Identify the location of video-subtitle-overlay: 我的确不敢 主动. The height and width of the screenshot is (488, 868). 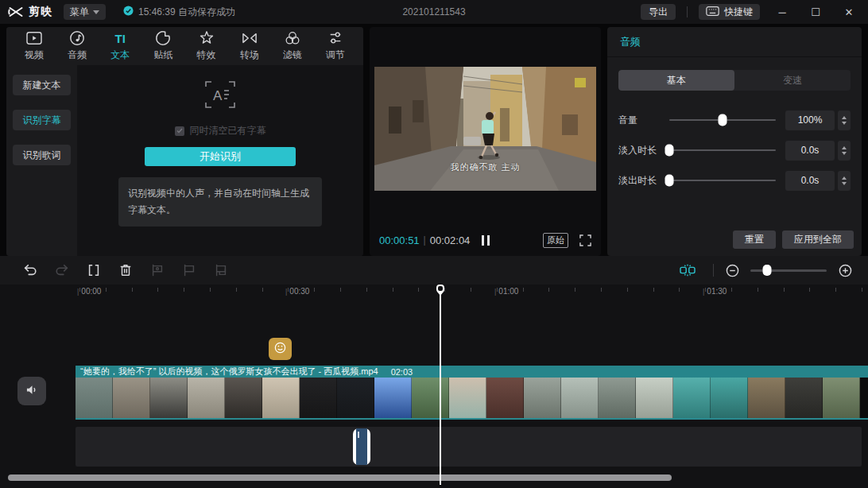
(485, 167).